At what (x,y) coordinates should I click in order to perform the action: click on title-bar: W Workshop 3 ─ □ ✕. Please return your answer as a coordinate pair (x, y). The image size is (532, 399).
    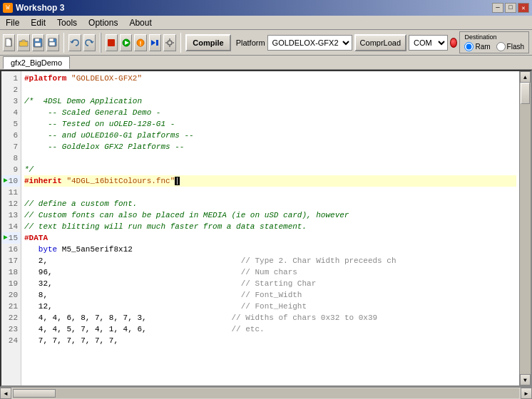
    Looking at the image, I should click on (266, 8).